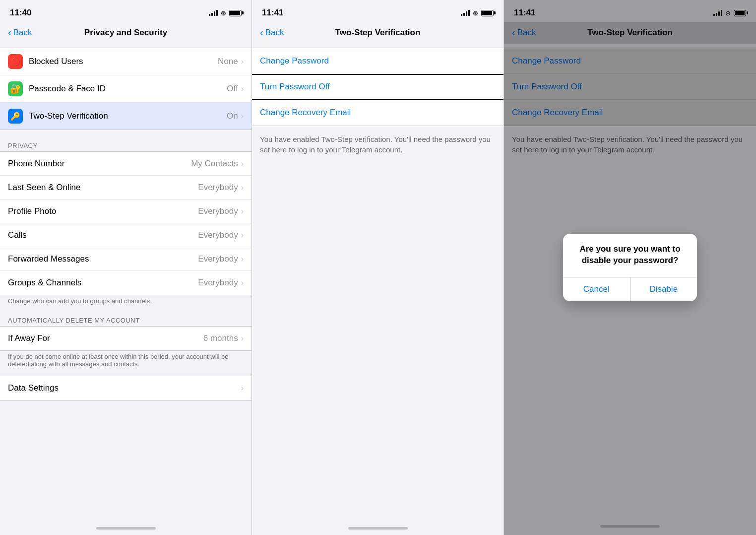  I want to click on data-settings-title: Data Settings, so click(125, 388).